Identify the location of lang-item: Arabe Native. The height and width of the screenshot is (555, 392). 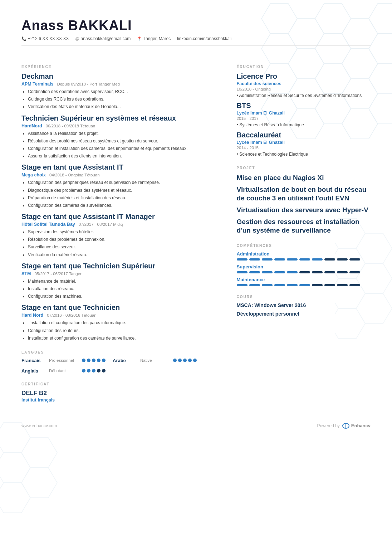
(155, 361).